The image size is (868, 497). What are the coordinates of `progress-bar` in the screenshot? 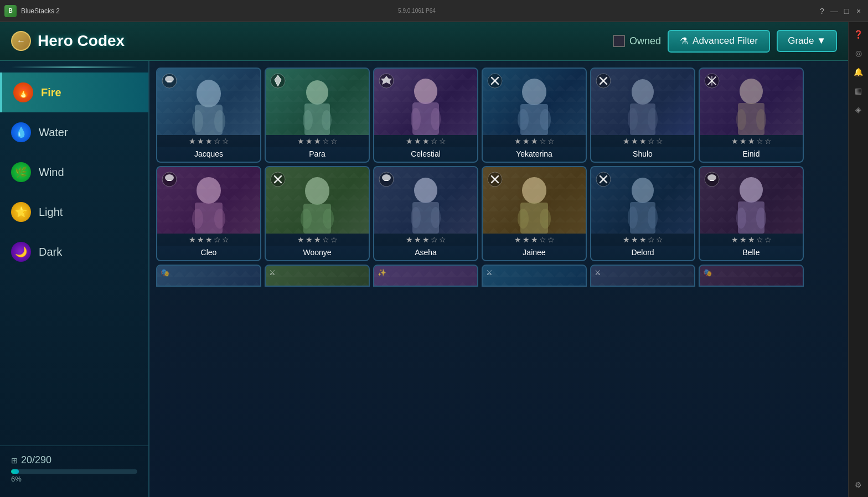 It's located at (74, 472).